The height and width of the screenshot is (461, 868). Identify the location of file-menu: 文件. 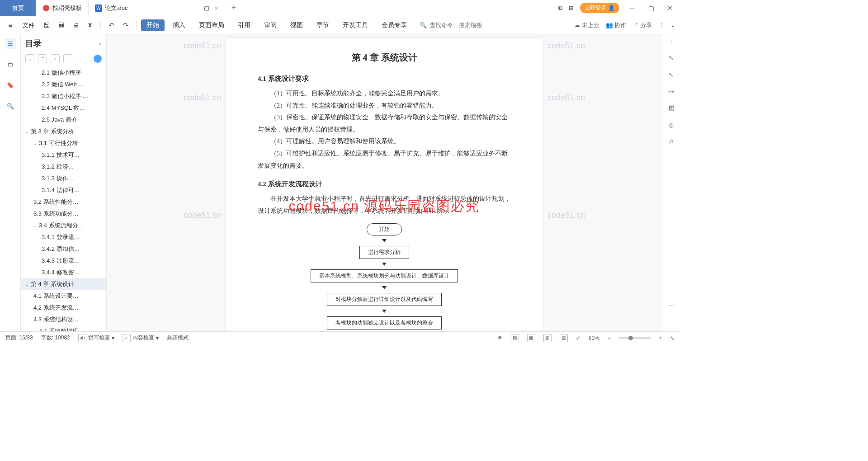
(28, 25).